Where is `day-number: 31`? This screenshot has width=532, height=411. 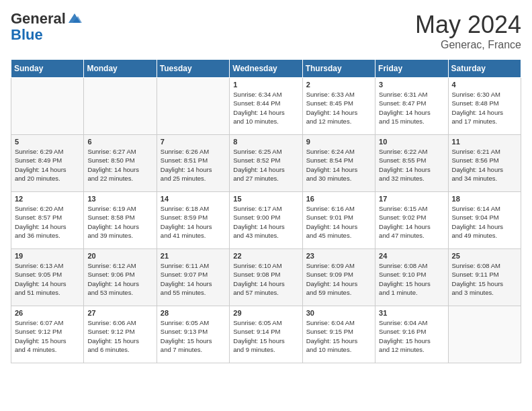
day-number: 31 is located at coordinates (411, 313).